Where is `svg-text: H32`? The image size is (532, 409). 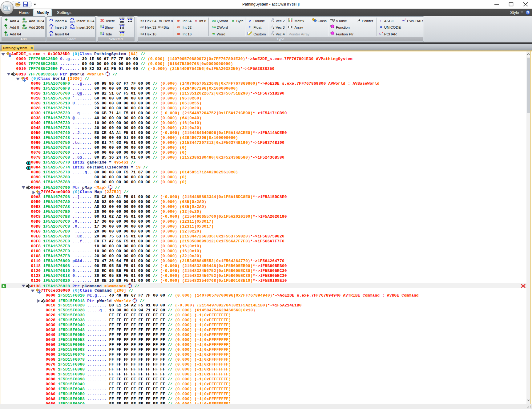
svg-text: H32 is located at coordinates (142, 27).